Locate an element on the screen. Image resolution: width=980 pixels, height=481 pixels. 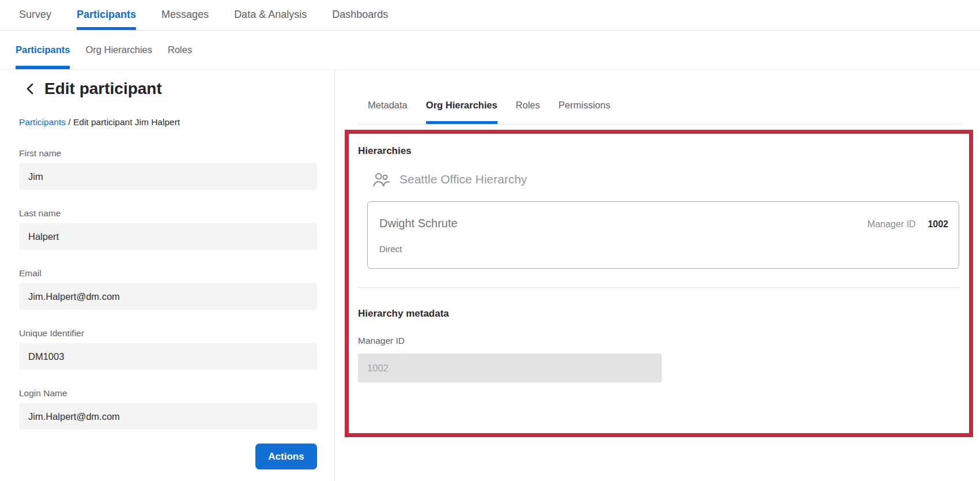
back-button is located at coordinates (31, 89).